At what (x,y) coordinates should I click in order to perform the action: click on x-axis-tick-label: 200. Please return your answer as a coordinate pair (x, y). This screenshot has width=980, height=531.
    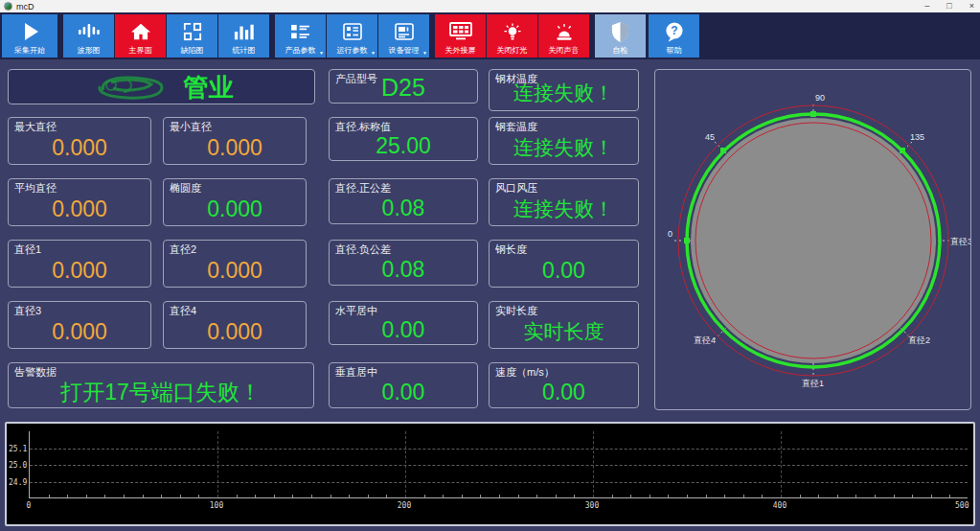
    Looking at the image, I should click on (404, 506).